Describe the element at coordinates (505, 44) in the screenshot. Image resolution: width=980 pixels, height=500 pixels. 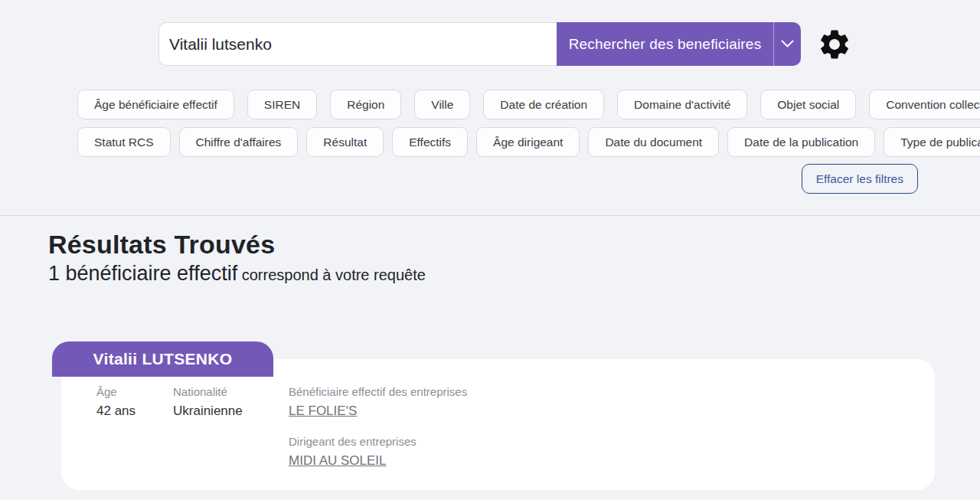
I see `search-bar: Rechercher des beneficiaires` at that location.